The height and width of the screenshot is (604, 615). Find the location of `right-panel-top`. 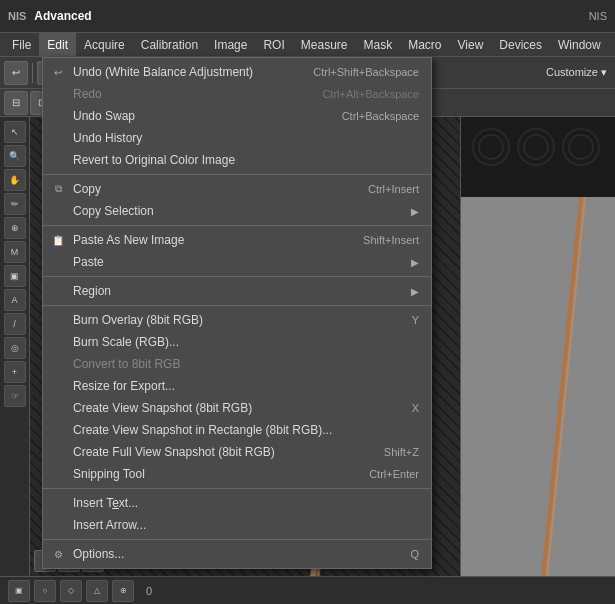

right-panel-top is located at coordinates (538, 157).